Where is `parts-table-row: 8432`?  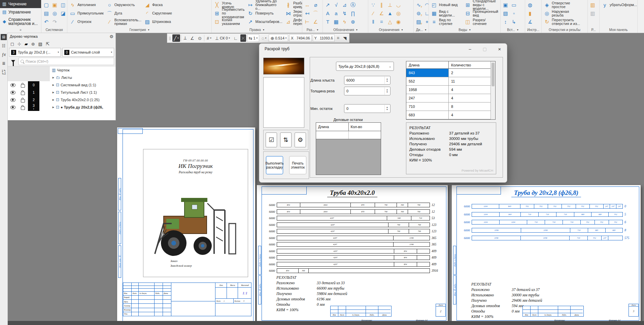 parts-table-row: 8432 is located at coordinates (448, 73).